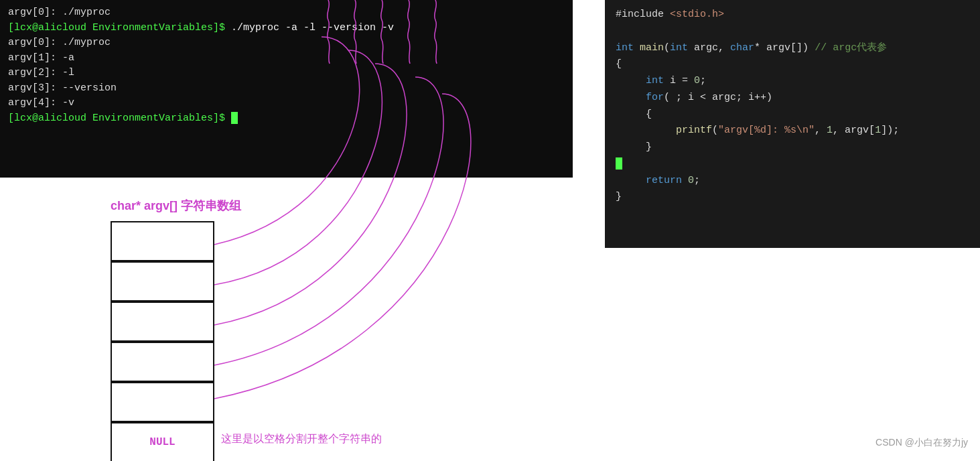  What do you see at coordinates (287, 13) in the screenshot?
I see `term-line-0: argv[0]: ./myproc` at bounding box center [287, 13].